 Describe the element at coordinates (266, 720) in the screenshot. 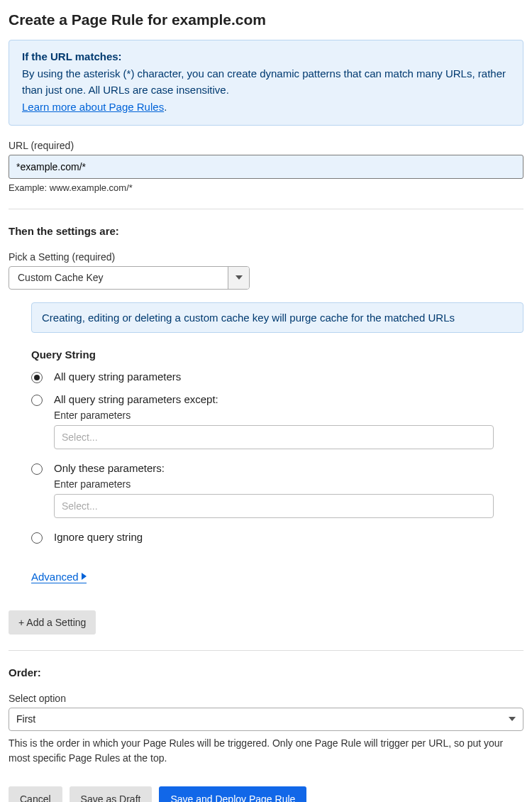

I see `order-select: First` at that location.